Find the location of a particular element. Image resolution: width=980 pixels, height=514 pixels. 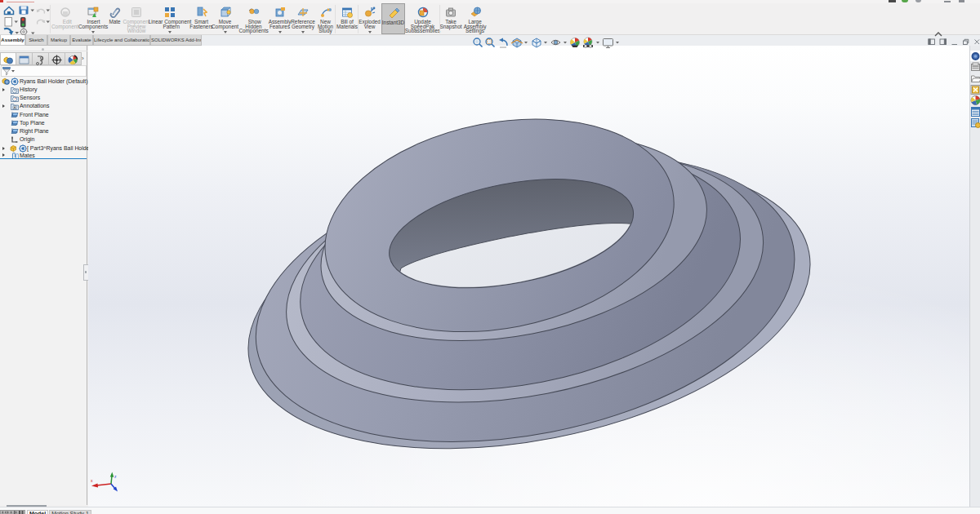

svg-text: z is located at coordinates (116, 476).